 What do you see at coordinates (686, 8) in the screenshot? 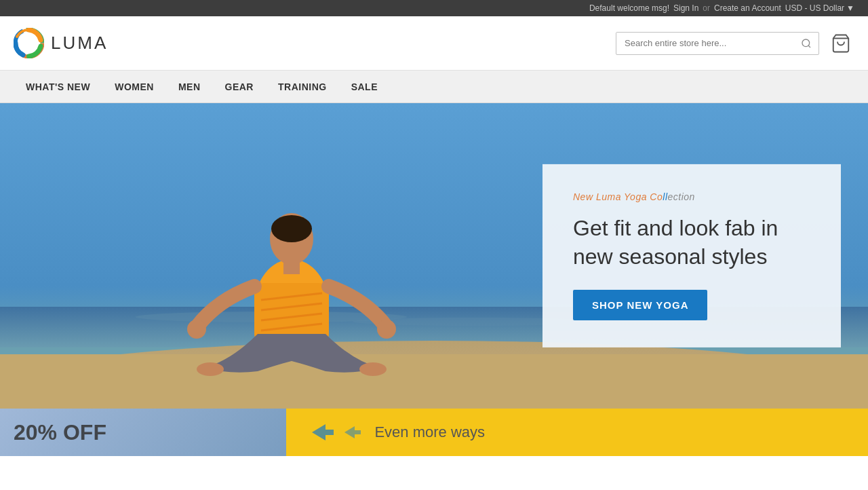
I see `signin-link: Sign In` at bounding box center [686, 8].